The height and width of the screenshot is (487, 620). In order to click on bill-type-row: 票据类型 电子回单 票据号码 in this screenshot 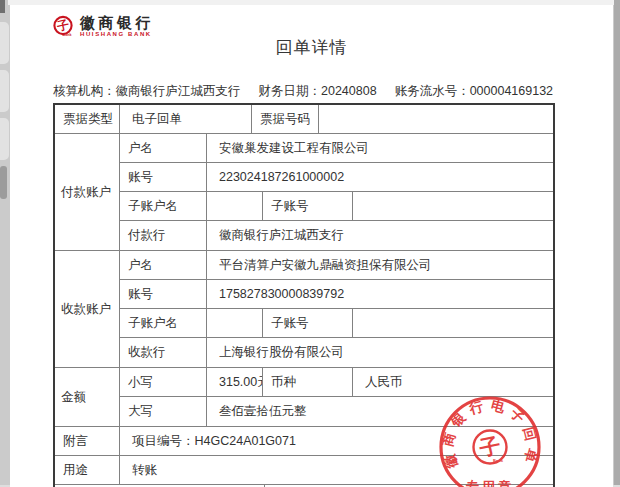, I will do `click(304, 120)`.